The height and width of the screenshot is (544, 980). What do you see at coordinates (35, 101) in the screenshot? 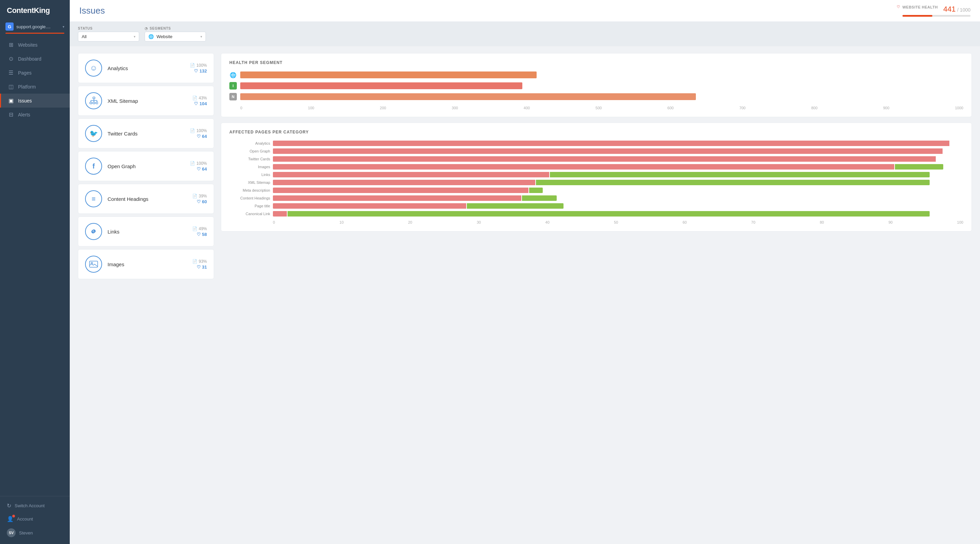
I see `sidebar-item-issues: ▣ Issues` at bounding box center [35, 101].